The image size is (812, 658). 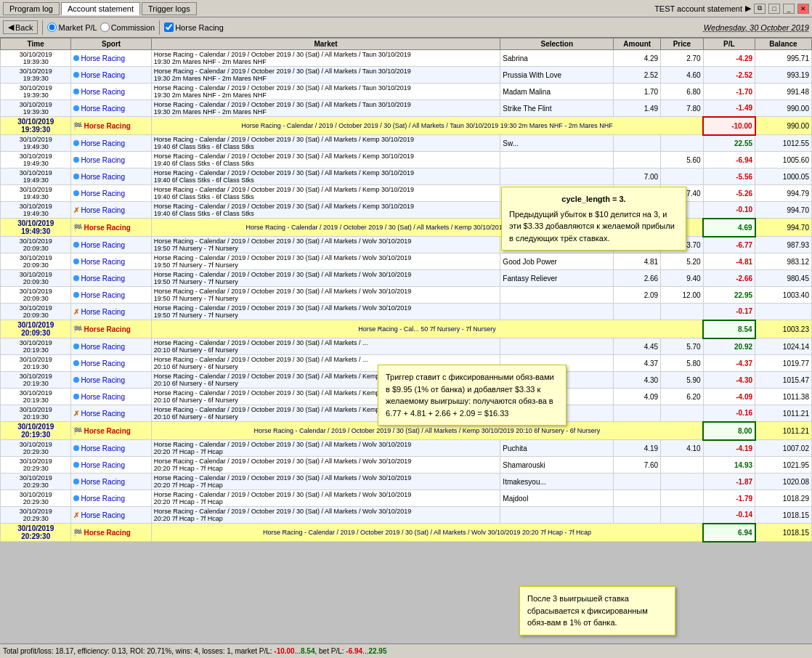 I want to click on table-row: 30/10/2019 20:09:30✗Horse RacingHorse Ra…, so click(x=407, y=312).